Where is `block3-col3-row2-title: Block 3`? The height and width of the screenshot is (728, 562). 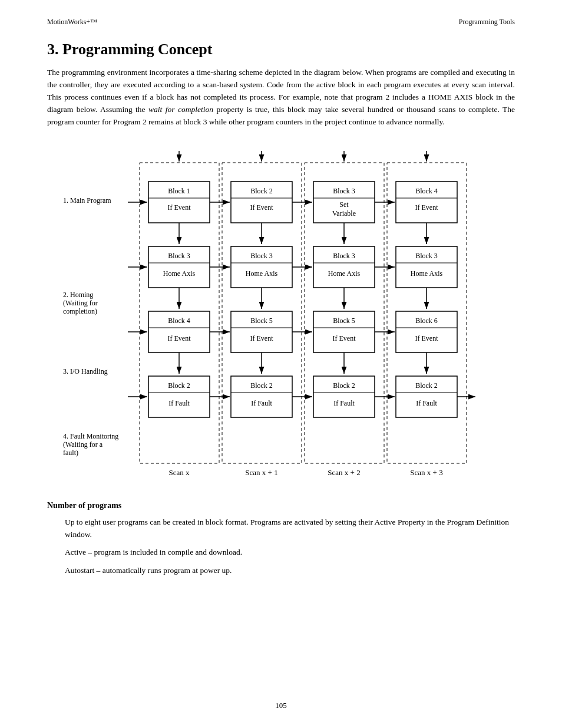
block3-col3-row2-title: Block 3 is located at coordinates (344, 256).